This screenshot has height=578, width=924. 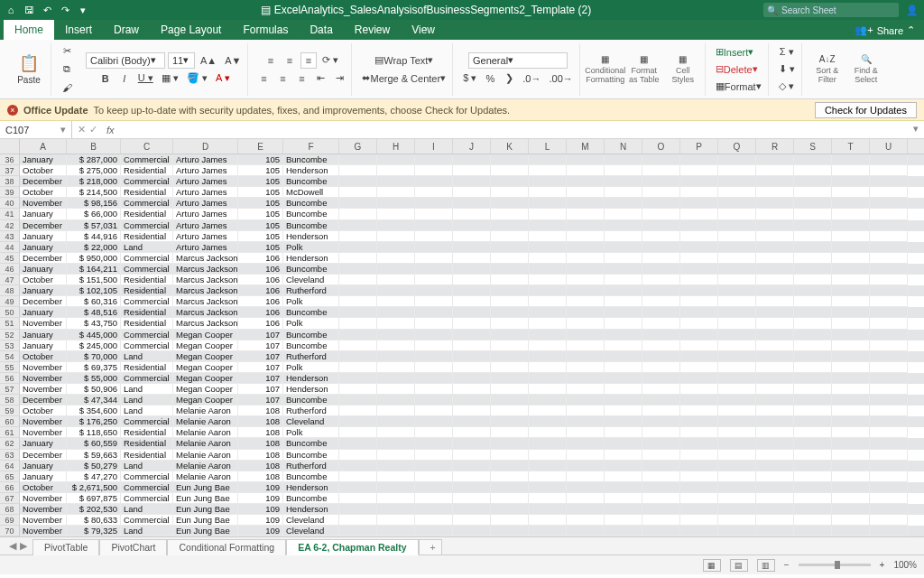 I want to click on cell: October, so click(x=43, y=488).